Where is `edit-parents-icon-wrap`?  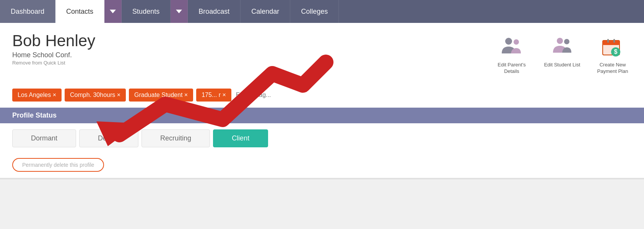 edit-parents-icon-wrap is located at coordinates (512, 47).